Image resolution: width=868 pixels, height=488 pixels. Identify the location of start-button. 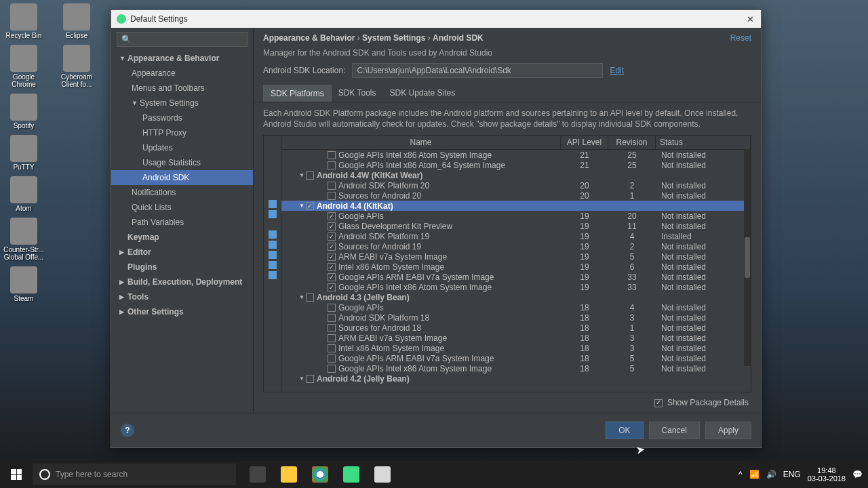
(16, 474).